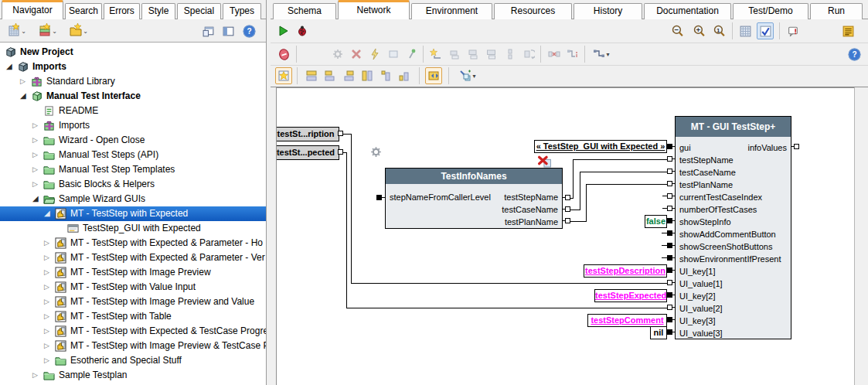 The height and width of the screenshot is (385, 868). I want to click on input-pin-uikey1, so click(669, 271).